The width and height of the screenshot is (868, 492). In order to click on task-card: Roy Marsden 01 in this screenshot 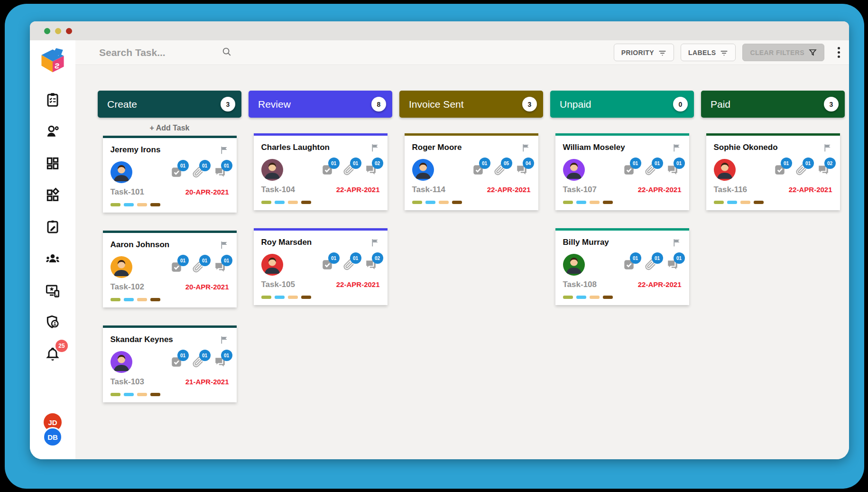, I will do `click(321, 267)`.